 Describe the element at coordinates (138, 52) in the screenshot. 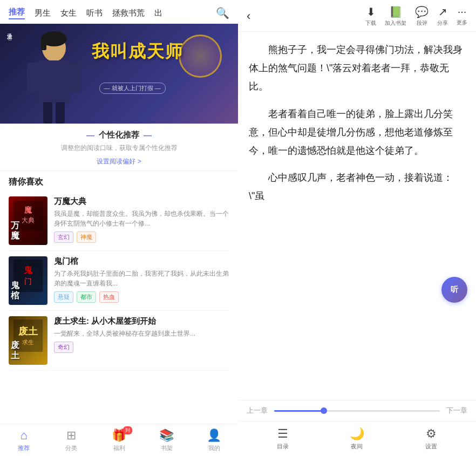

I see `banner-title: 我叫成天师` at that location.